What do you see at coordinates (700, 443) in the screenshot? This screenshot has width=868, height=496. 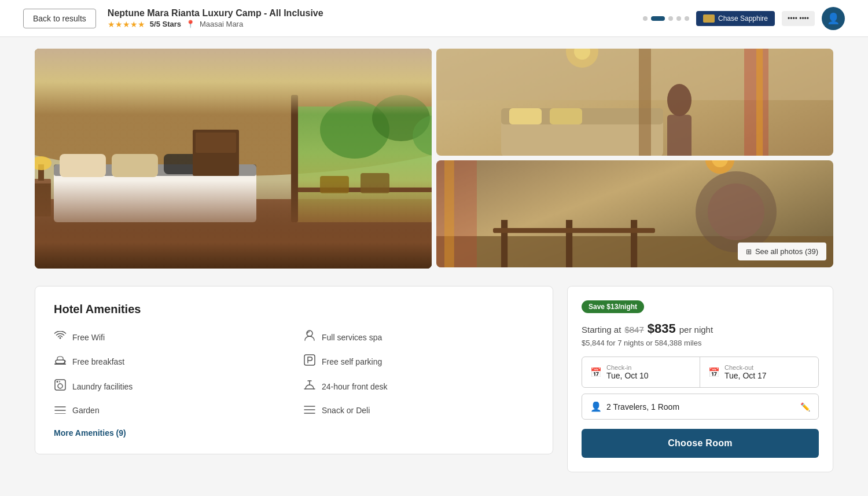 I see `choose-room-button: Choose Room` at bounding box center [700, 443].